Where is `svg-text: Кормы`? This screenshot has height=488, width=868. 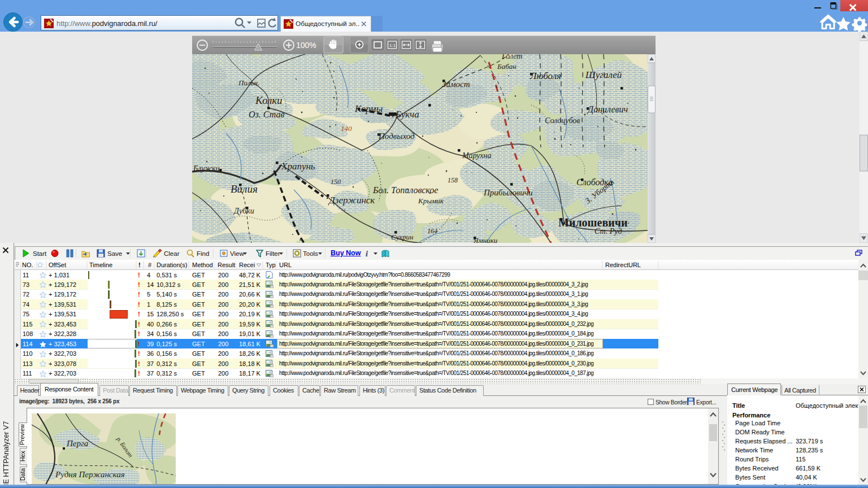 svg-text: Кормы is located at coordinates (368, 108).